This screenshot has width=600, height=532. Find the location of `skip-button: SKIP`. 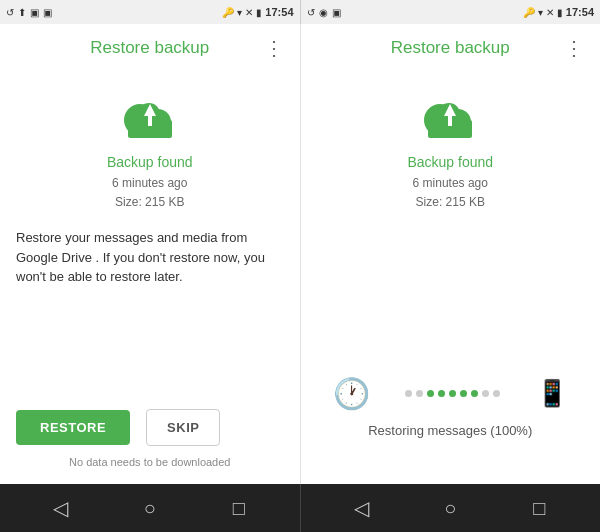

skip-button: SKIP is located at coordinates (183, 428).